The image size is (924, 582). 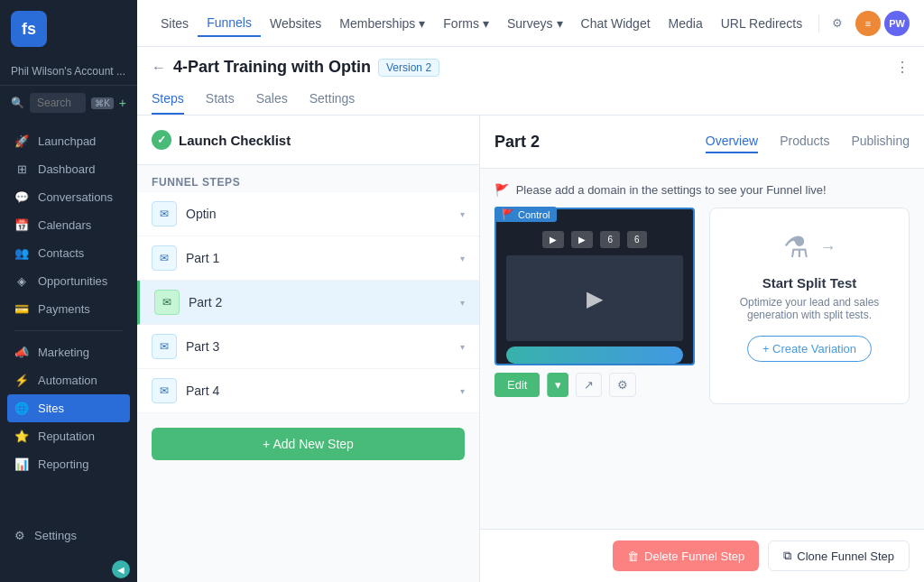 I want to click on avatar-menu: ≡, so click(x=868, y=23).